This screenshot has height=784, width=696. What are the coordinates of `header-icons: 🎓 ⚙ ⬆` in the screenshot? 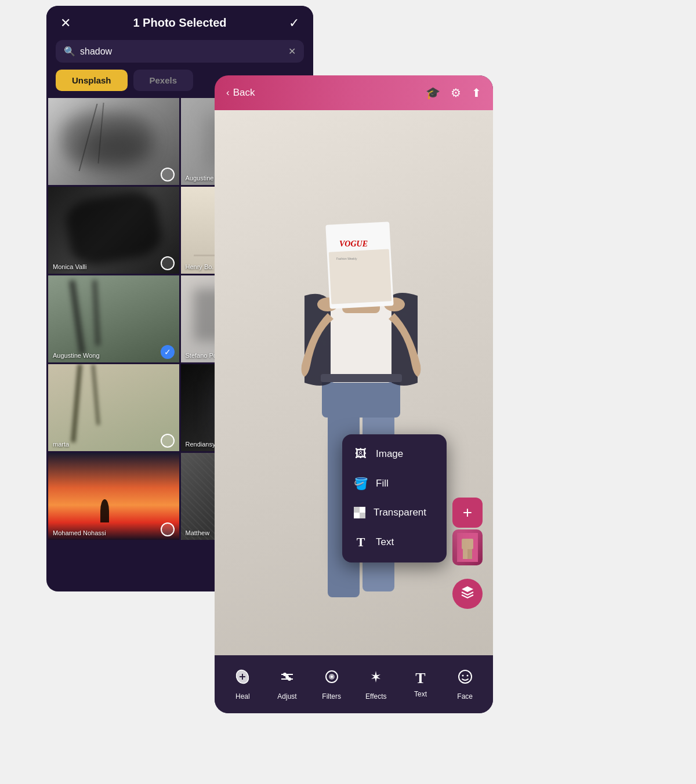 It's located at (454, 93).